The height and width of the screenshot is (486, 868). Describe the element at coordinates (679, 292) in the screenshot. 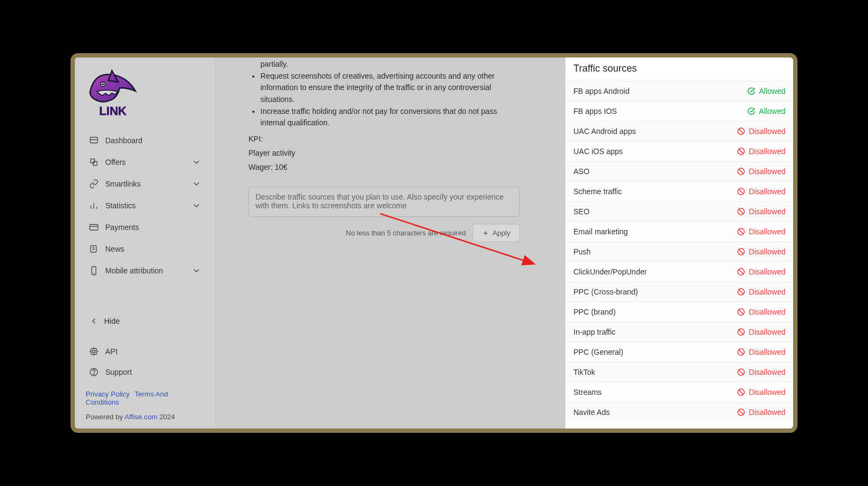

I see `traffic-source-row: PPC (Cross-brand)Disallowed` at that location.